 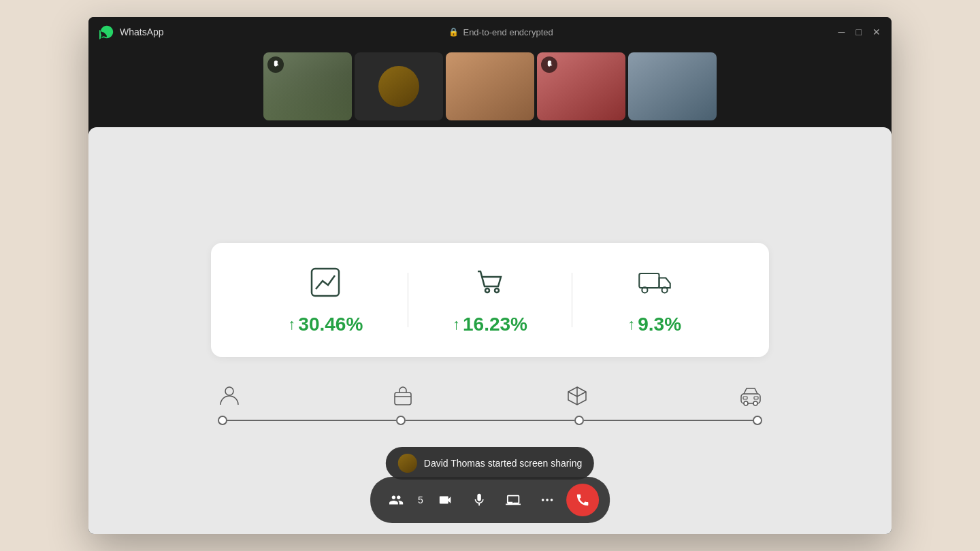 What do you see at coordinates (842, 32) in the screenshot?
I see `minimize-button: ─` at bounding box center [842, 32].